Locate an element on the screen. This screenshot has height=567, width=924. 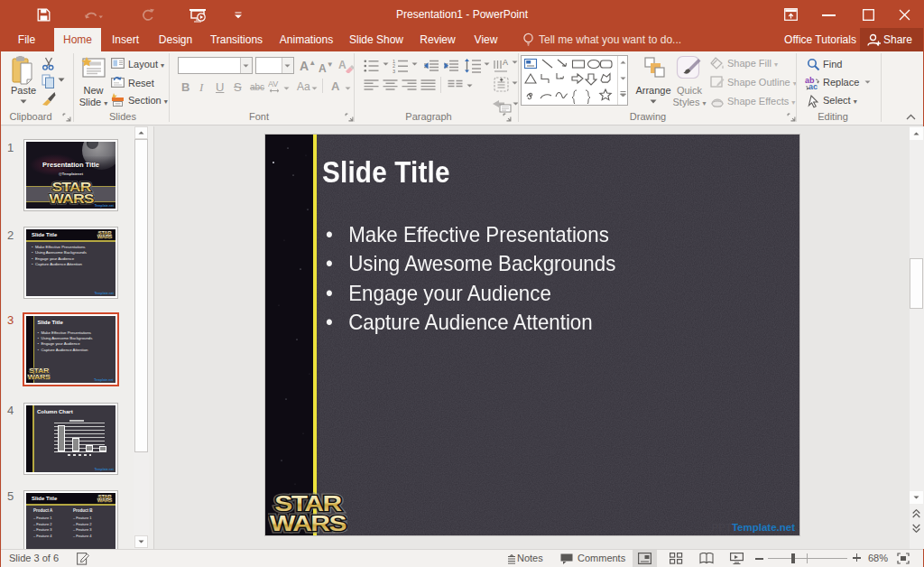
svg-text: 3 is located at coordinates (393, 70).